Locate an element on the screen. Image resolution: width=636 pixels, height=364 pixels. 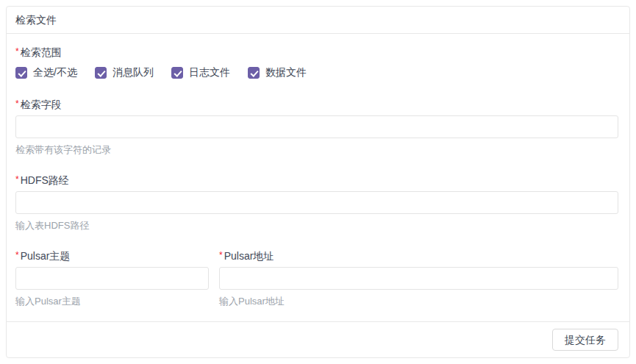
card-footer: 提交任务 is located at coordinates (318, 340).